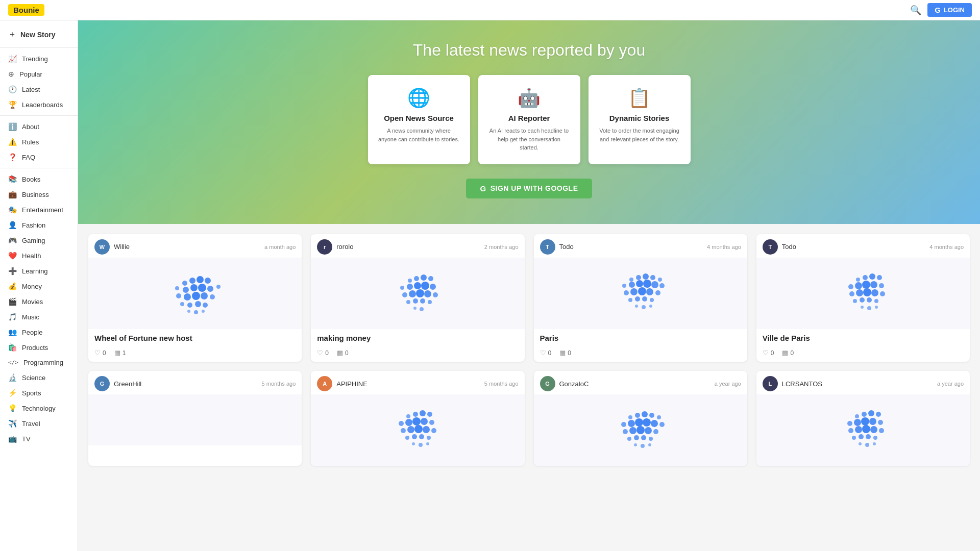 The width and height of the screenshot is (980, 551). I want to click on story-time-8: a year ago, so click(950, 384).